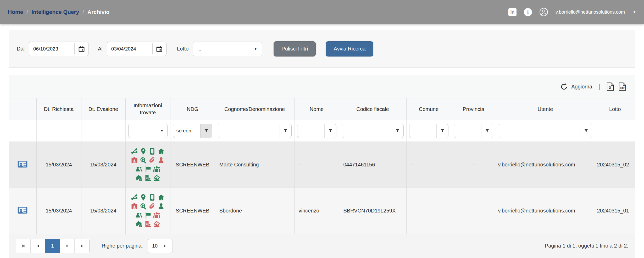 Image resolution: width=644 pixels, height=258 pixels. I want to click on breadcrumb-intelligence-query: Intelligence Query, so click(55, 12).